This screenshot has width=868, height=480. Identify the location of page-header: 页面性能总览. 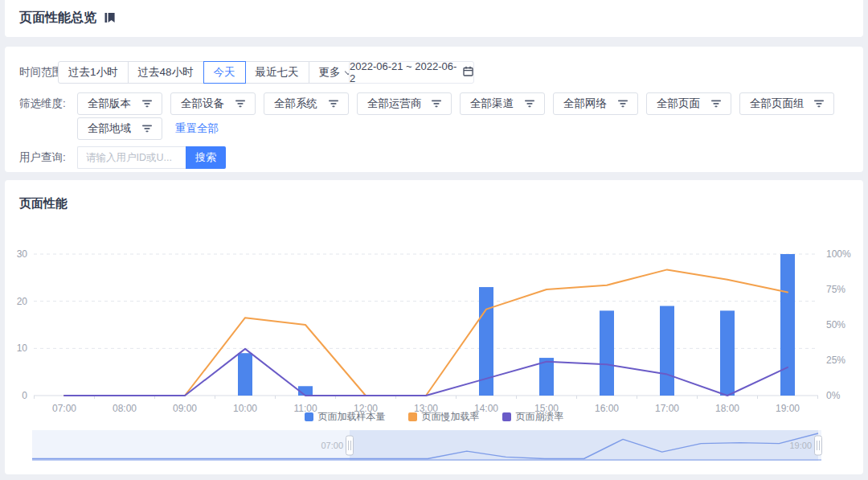
(434, 18).